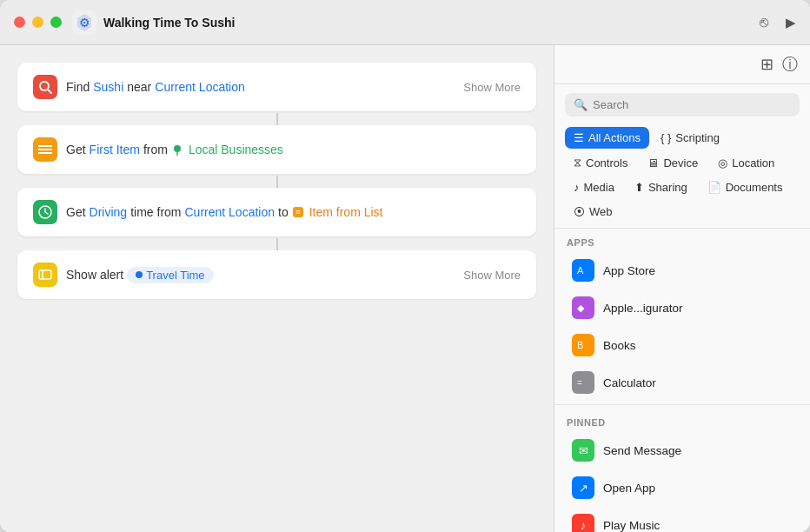  I want to click on books-icon: B, so click(583, 345).